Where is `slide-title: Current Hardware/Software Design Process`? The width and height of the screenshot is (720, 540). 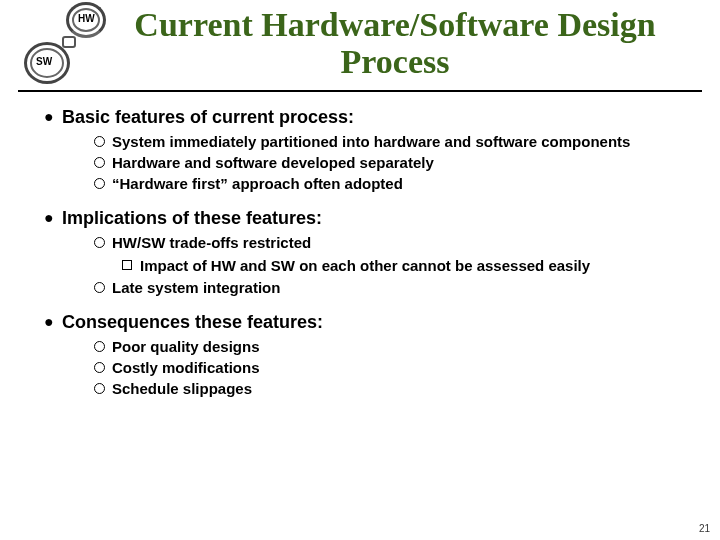 slide-title: Current Hardware/Software Design Process is located at coordinates (415, 40).